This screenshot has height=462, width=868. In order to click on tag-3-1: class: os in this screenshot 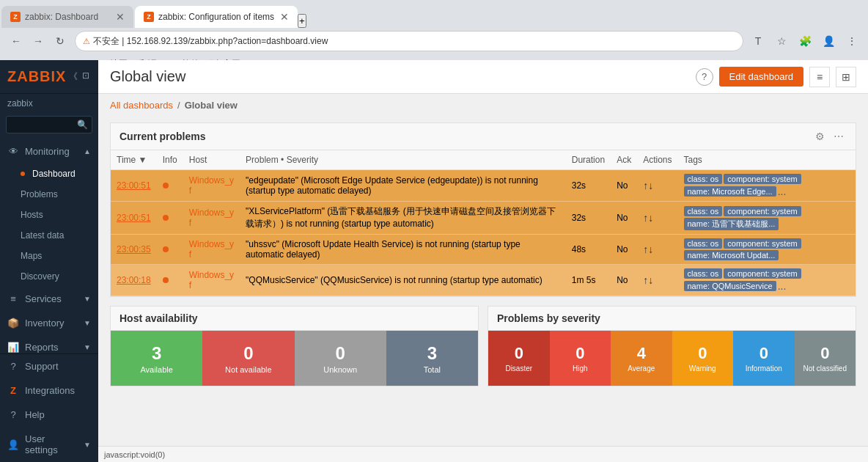, I will do `click(704, 243)`.